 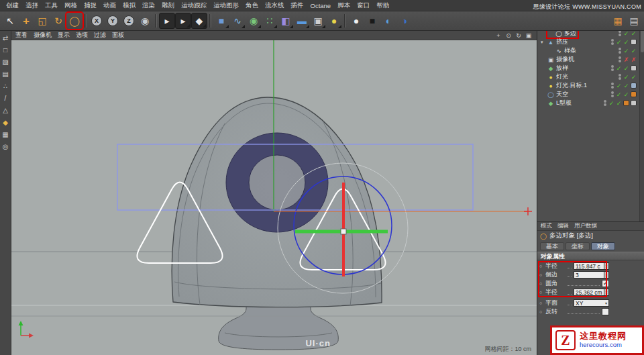 I want to click on expand-arrow-icon: ▾, so click(x=543, y=42).